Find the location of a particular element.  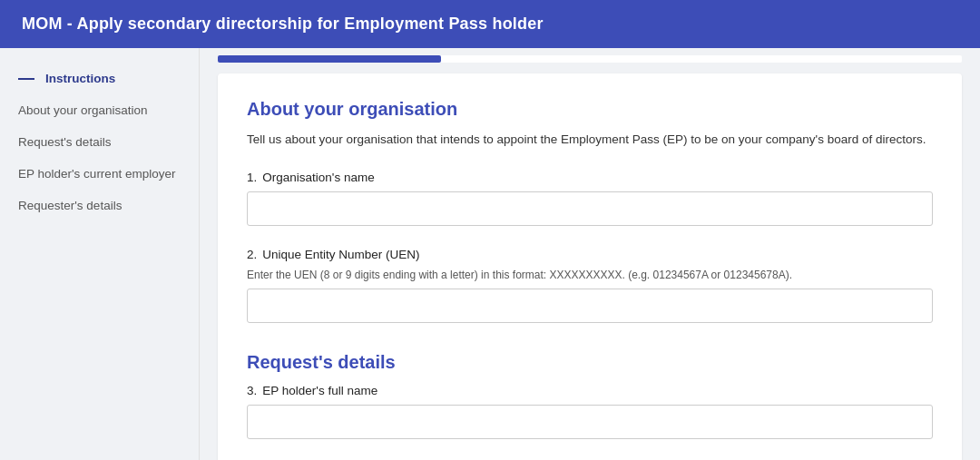

progress-bar-container is located at coordinates (590, 59).